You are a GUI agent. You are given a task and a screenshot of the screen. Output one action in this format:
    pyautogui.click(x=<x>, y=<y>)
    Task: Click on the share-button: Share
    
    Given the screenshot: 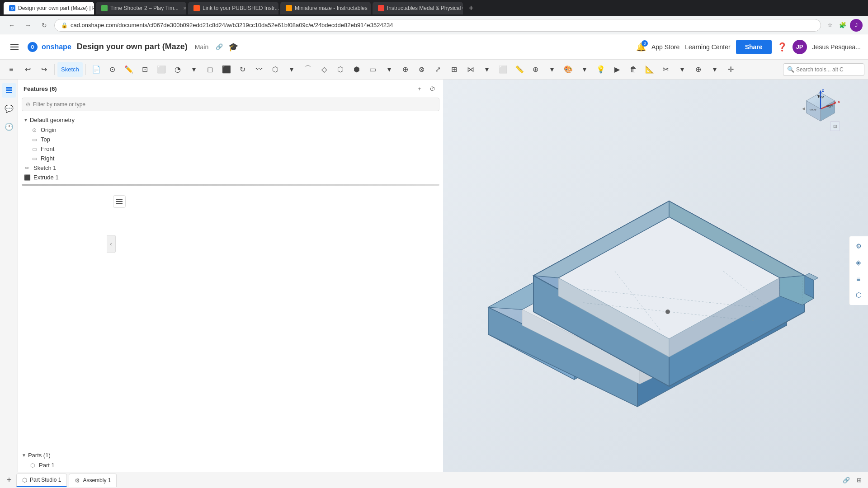 What is the action you would take?
    pyautogui.click(x=754, y=47)
    